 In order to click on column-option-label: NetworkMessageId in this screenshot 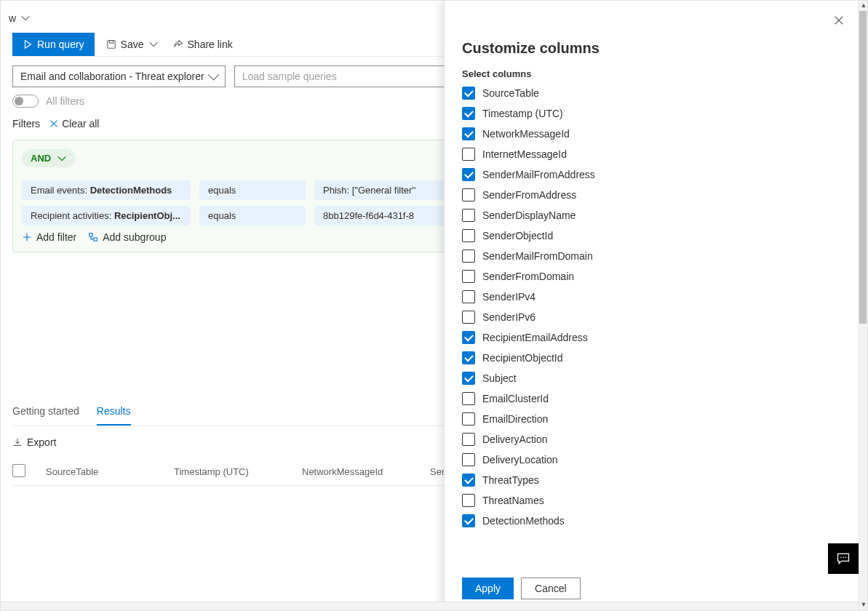, I will do `click(526, 134)`.